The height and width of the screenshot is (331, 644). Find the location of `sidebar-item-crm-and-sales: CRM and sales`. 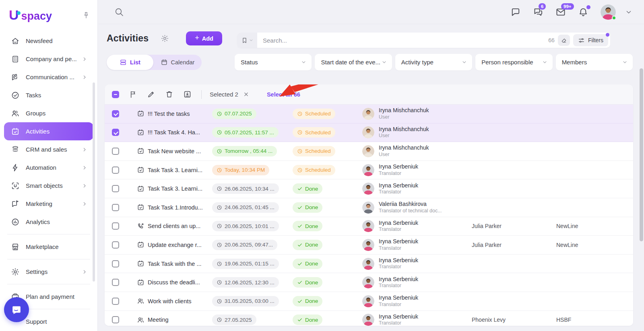

sidebar-item-crm-and-sales: CRM and sales is located at coordinates (49, 150).